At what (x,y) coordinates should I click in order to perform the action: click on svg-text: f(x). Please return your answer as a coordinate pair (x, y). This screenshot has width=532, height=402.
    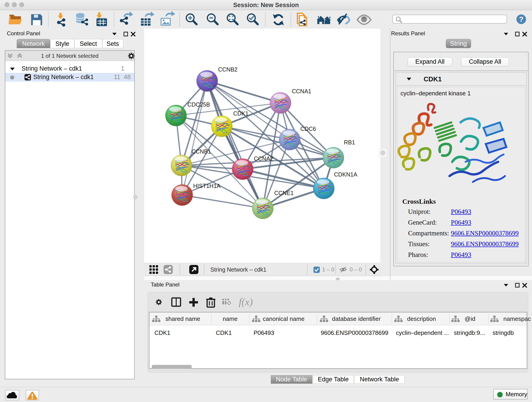
    Looking at the image, I should click on (246, 302).